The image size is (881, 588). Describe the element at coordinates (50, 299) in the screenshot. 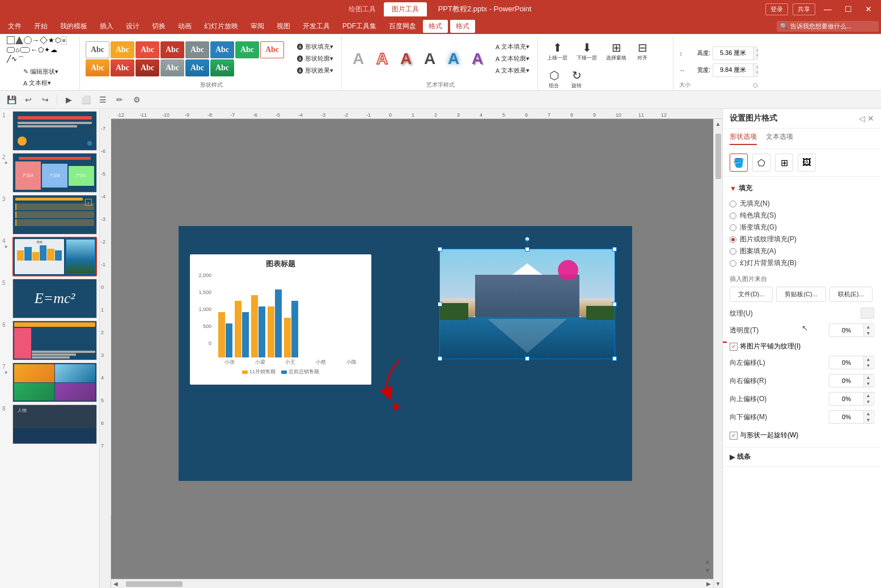

I see `slide-item-5: 5 E=mc²` at that location.